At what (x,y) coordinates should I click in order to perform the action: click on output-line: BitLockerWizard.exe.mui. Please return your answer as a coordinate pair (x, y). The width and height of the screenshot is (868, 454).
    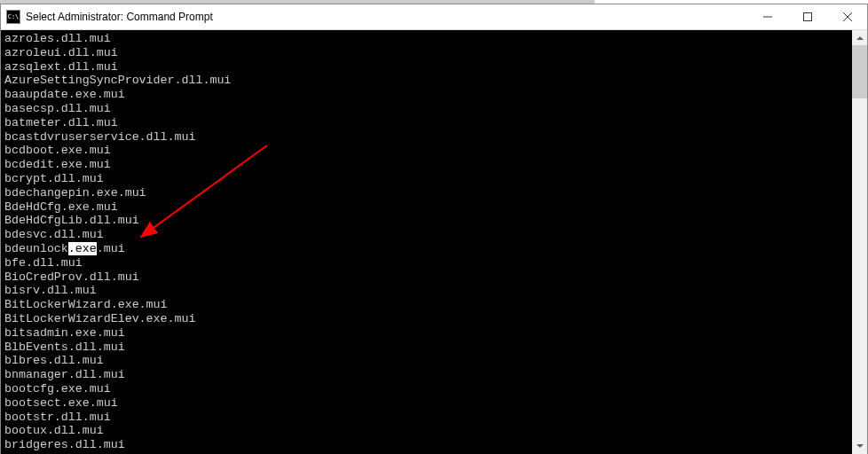
    Looking at the image, I should click on (426, 305).